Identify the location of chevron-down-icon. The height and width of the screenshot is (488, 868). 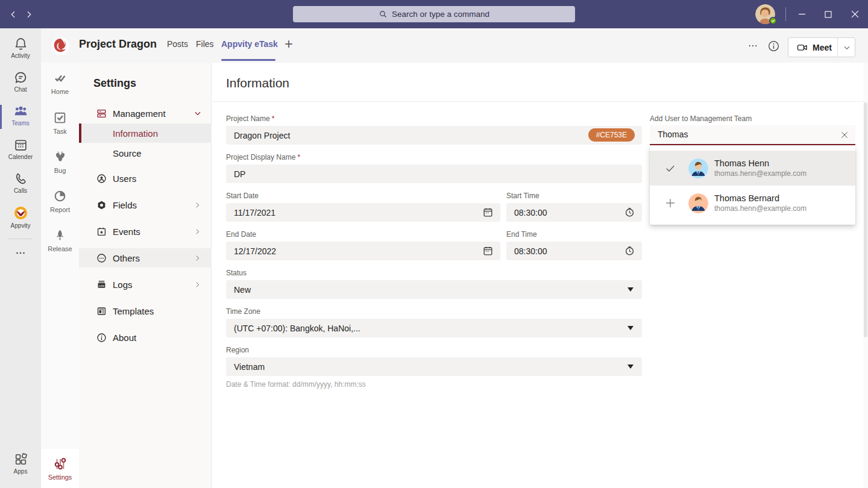
(198, 113).